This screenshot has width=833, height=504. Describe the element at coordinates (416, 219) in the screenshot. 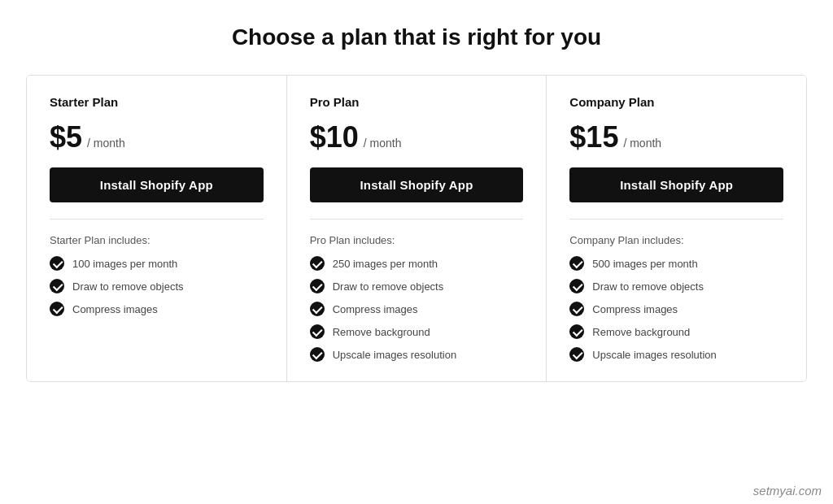

I see `divider-pro` at that location.